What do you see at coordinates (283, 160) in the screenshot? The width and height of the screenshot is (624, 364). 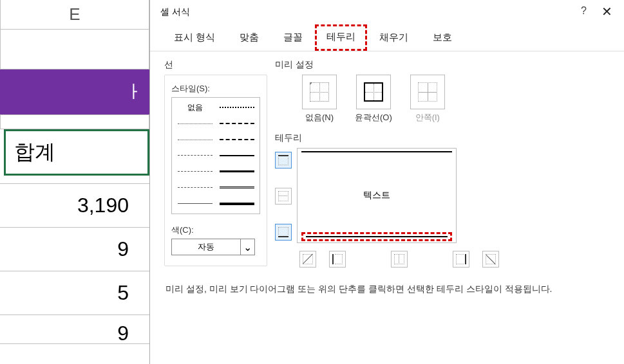 I see `border-top-icon` at bounding box center [283, 160].